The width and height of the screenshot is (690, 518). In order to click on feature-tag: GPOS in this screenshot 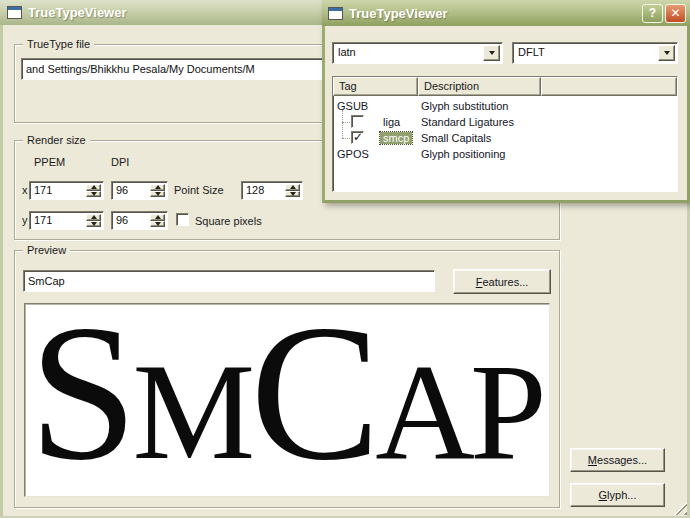, I will do `click(353, 154)`.